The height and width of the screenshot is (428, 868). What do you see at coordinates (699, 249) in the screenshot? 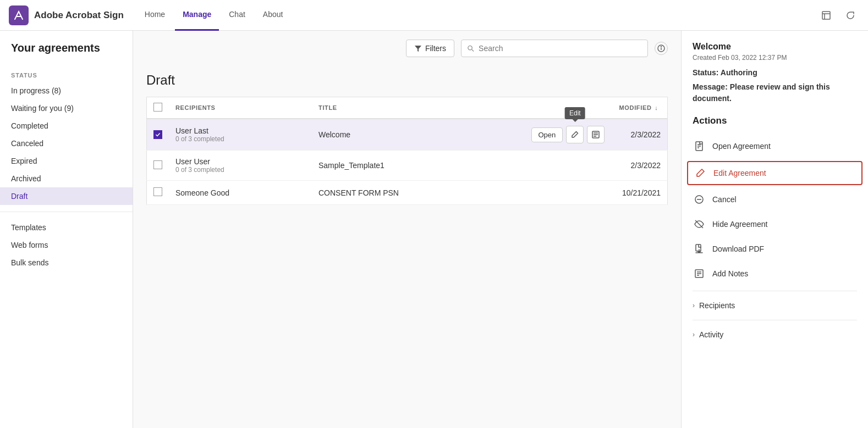
I see `download-icon` at bounding box center [699, 249].